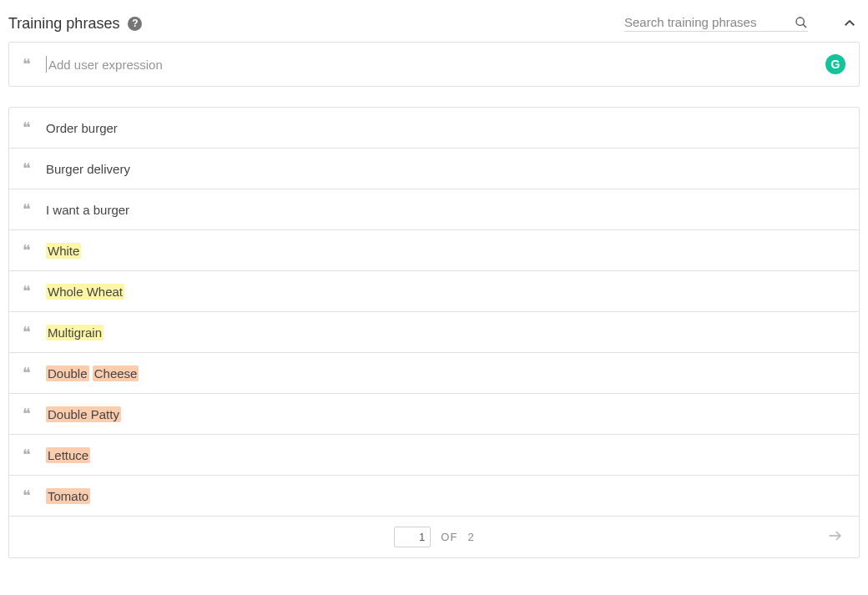 This screenshot has width=868, height=595. I want to click on help-icon: ?, so click(135, 23).